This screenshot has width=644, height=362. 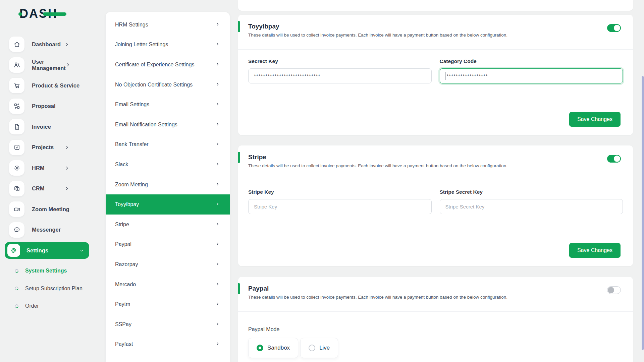 I want to click on menu-item-label: Paypal, so click(x=123, y=244).